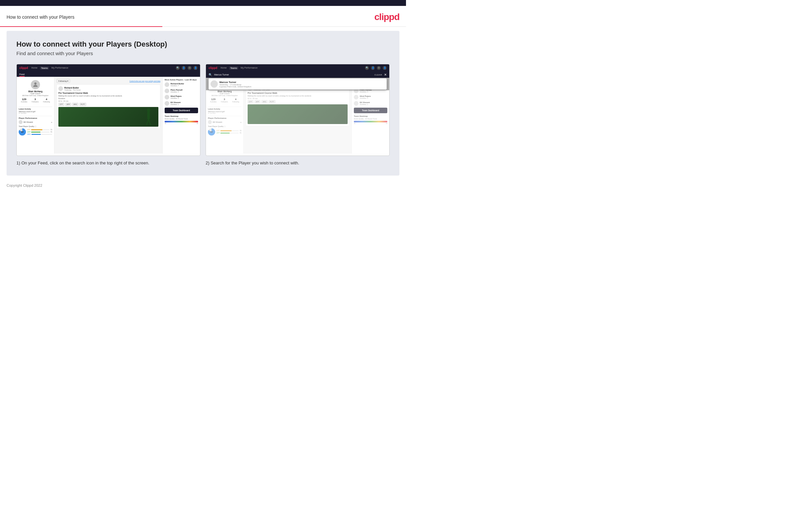 This screenshot has height=508, width=812. I want to click on profile-name-1: Blair McHarg, so click(36, 91).